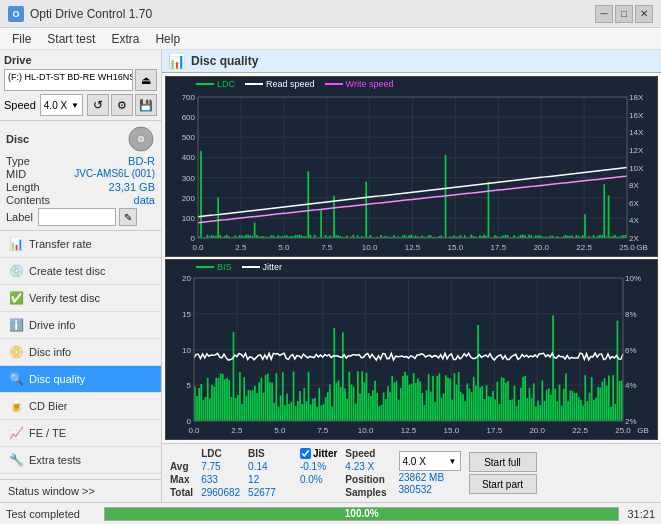 Image resolution: width=661 pixels, height=524 pixels. What do you see at coordinates (168, 39) in the screenshot?
I see `menu-help: Help` at bounding box center [168, 39].